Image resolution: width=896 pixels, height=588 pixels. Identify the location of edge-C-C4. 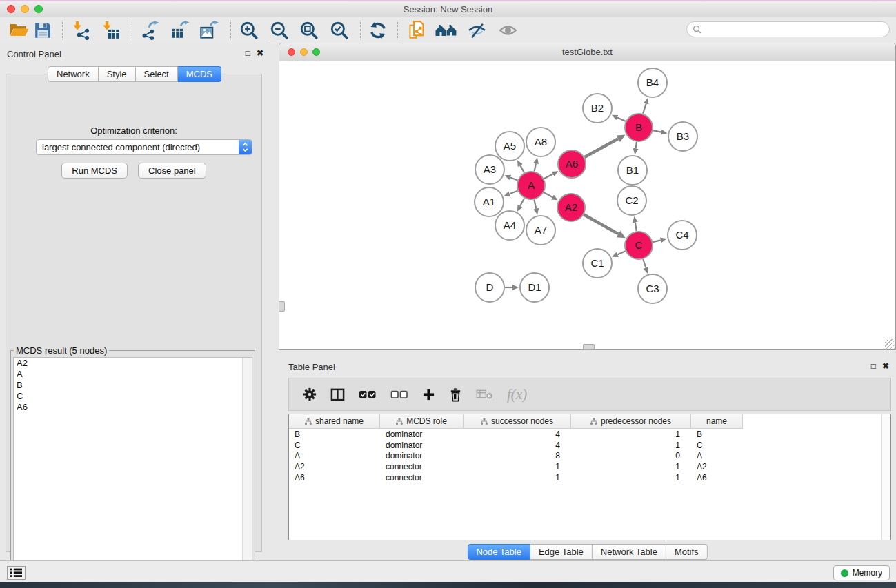
(657, 241).